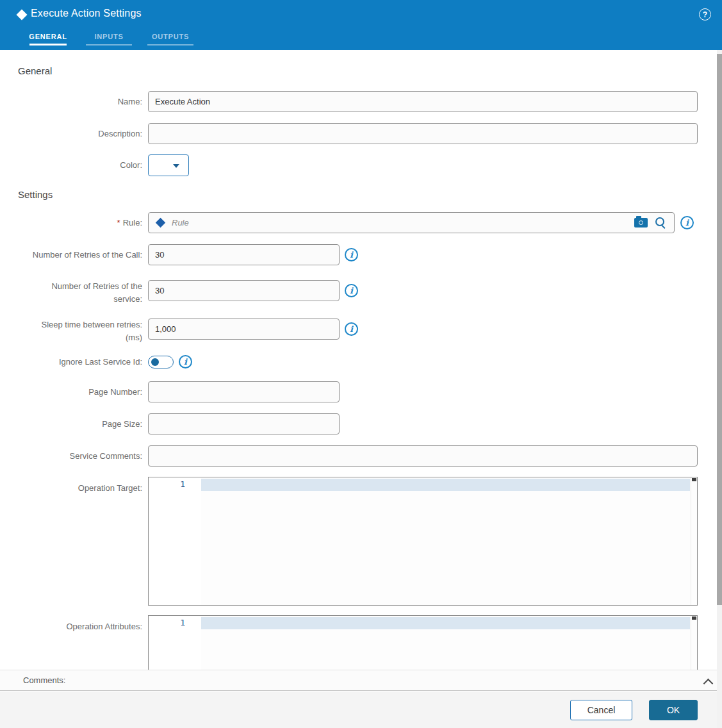  What do you see at coordinates (186, 361) in the screenshot?
I see `ignore-last-service-info-icon: i` at bounding box center [186, 361].